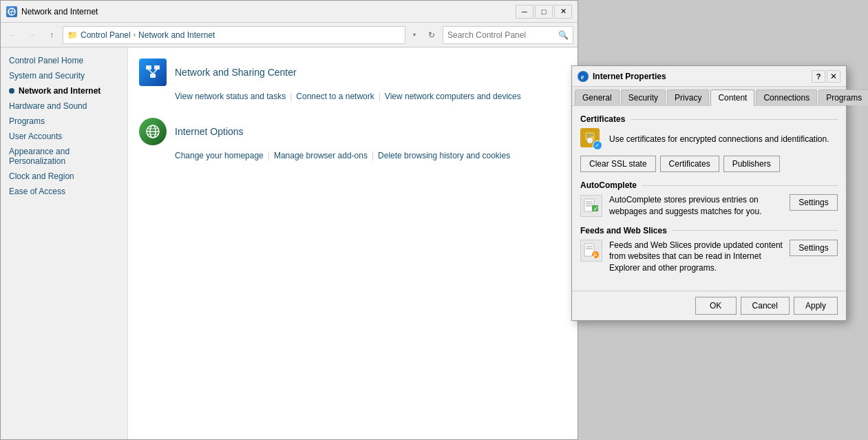  What do you see at coordinates (64, 176) in the screenshot?
I see `sidebar-item-clock-region: Clock and Region` at bounding box center [64, 176].